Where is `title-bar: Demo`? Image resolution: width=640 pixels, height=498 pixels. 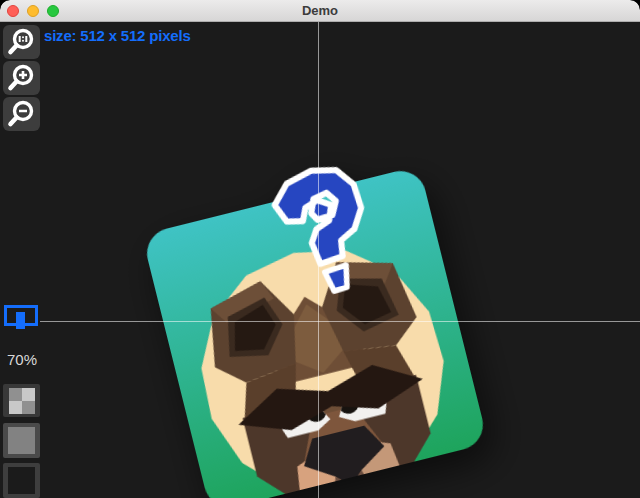
title-bar: Demo is located at coordinates (320, 11).